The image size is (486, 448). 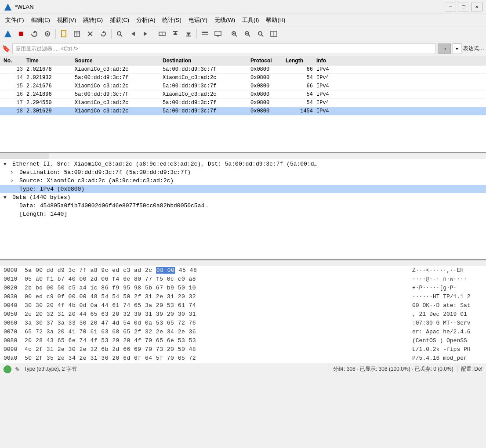 I want to click on hex-row: 00a0 50 2f 35 2e 34 2e 31 36 20 6d 6f 64…, so click(x=243, y=358).